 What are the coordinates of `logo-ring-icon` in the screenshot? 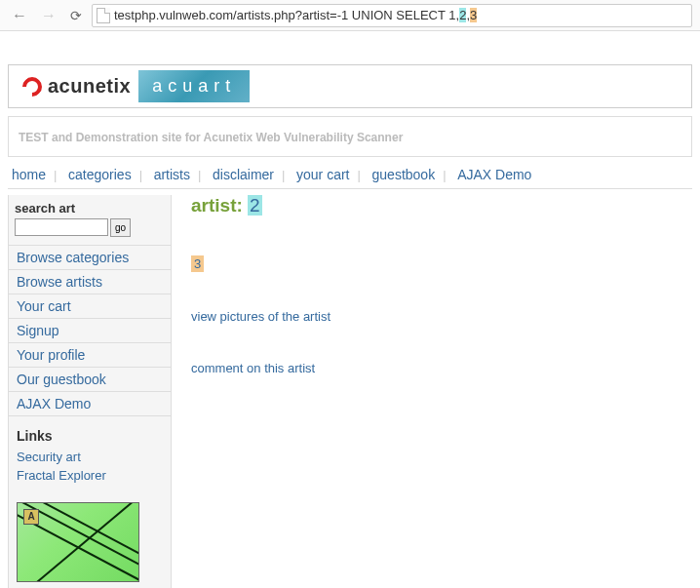 It's located at (32, 86).